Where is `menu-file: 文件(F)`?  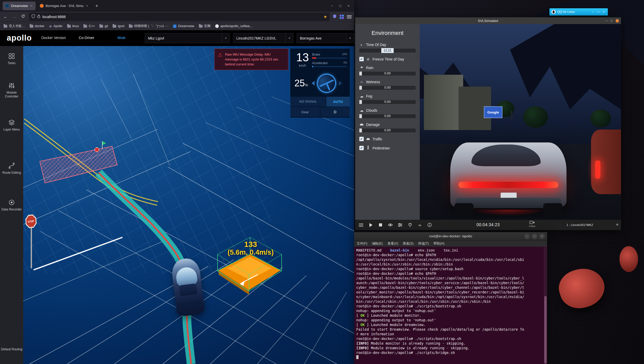
menu-file: 文件(F) is located at coordinates (362, 244).